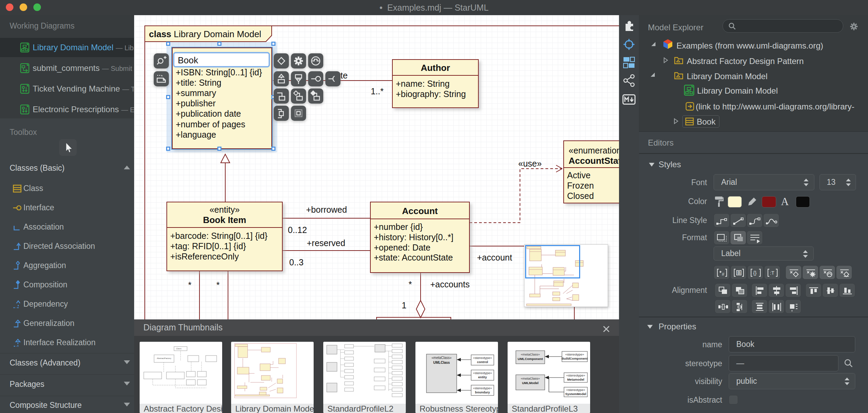 This screenshot has width=868, height=413. I want to click on svg-text: class Library Domain Model, so click(205, 34).